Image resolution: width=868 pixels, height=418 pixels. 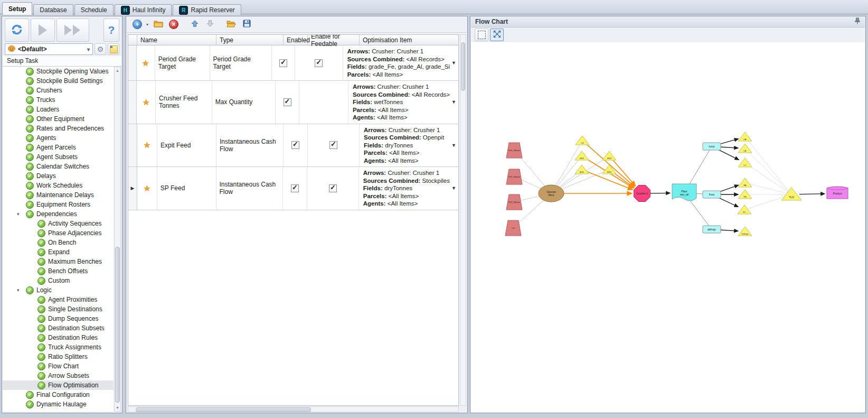 What do you see at coordinates (58, 385) in the screenshot?
I see `tree-item-flow-optimisation: ✓Flow Optimisation` at bounding box center [58, 385].